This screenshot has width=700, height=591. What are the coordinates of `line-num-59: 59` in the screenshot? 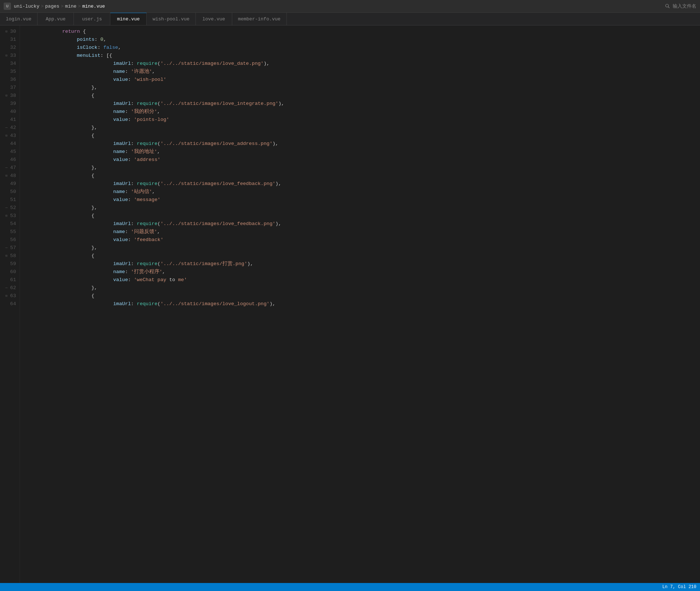 It's located at (10, 264).